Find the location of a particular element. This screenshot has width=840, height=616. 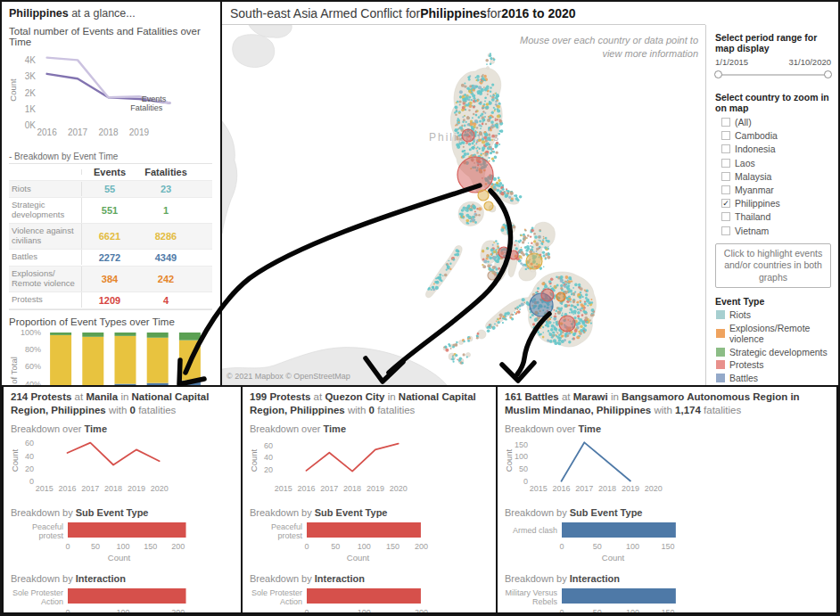

svg-text: 200 is located at coordinates (421, 546).